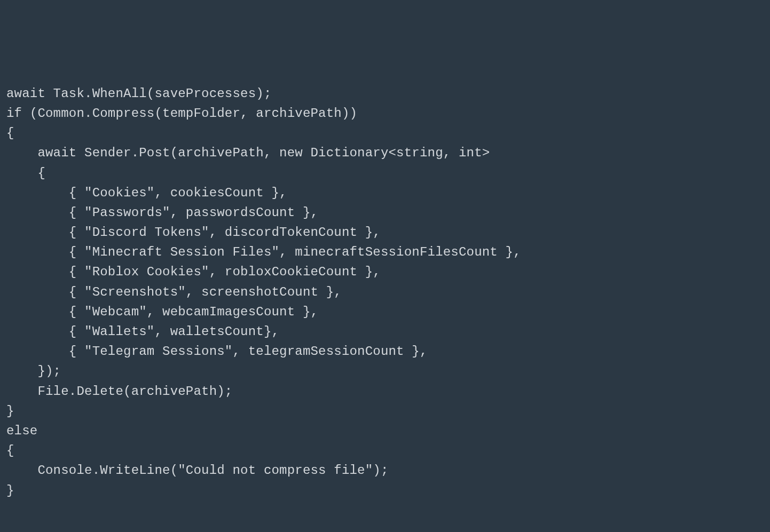 This screenshot has width=770, height=532. I want to click on code-line: await Sender.Post(archivePath, new Dicti…, so click(385, 153).